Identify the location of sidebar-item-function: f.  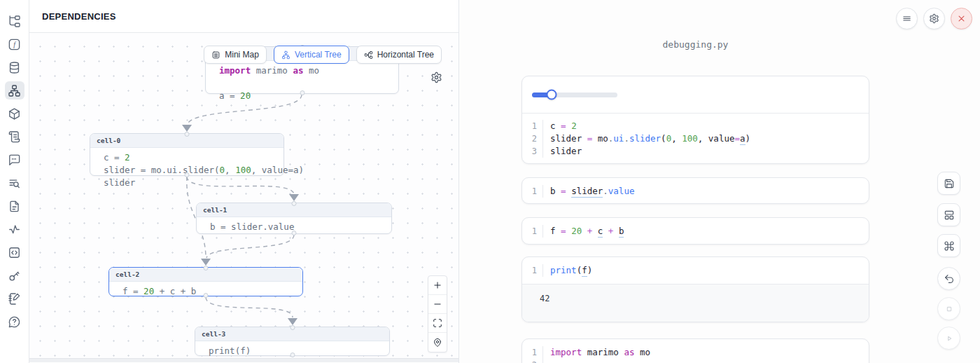
(15, 44).